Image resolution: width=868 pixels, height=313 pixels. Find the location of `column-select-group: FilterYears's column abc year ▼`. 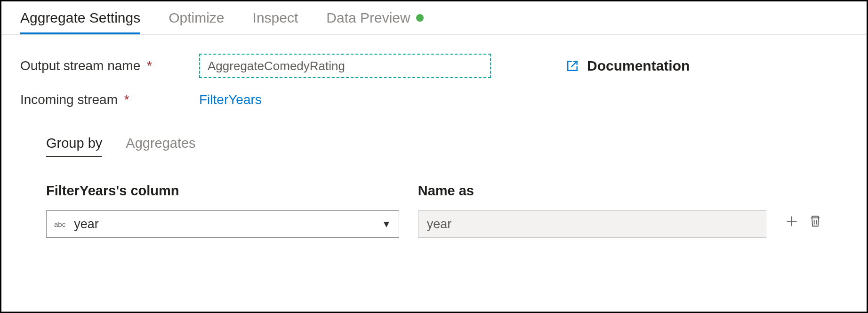

column-select-group: FilterYears's column abc year ▼ is located at coordinates (223, 210).